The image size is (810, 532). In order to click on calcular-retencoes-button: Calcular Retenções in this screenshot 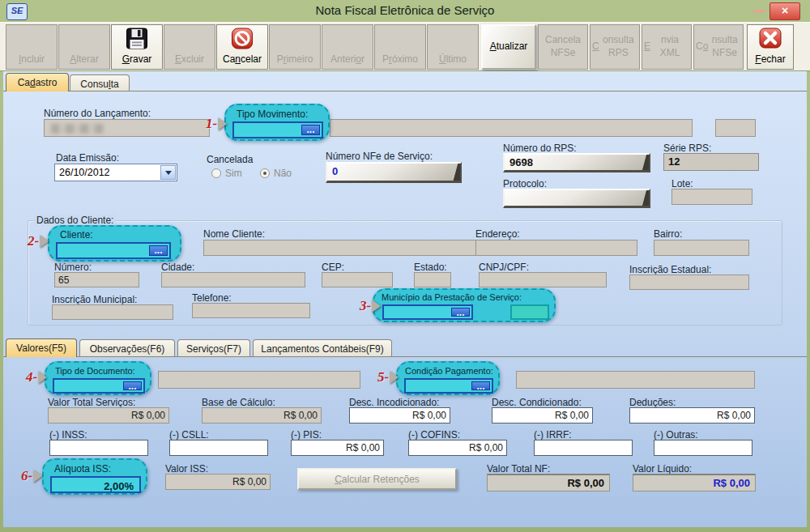, I will do `click(377, 479)`.